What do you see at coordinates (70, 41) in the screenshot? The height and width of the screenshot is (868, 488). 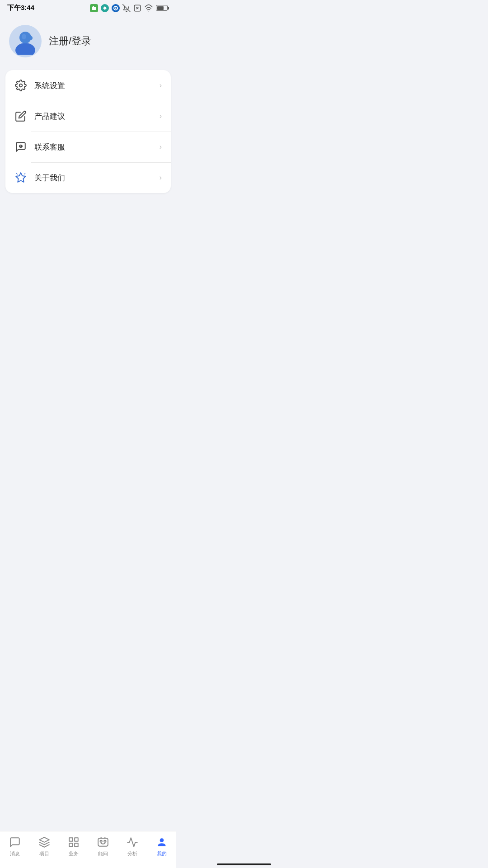 I see `profile-login-text: 注册/登录` at bounding box center [70, 41].